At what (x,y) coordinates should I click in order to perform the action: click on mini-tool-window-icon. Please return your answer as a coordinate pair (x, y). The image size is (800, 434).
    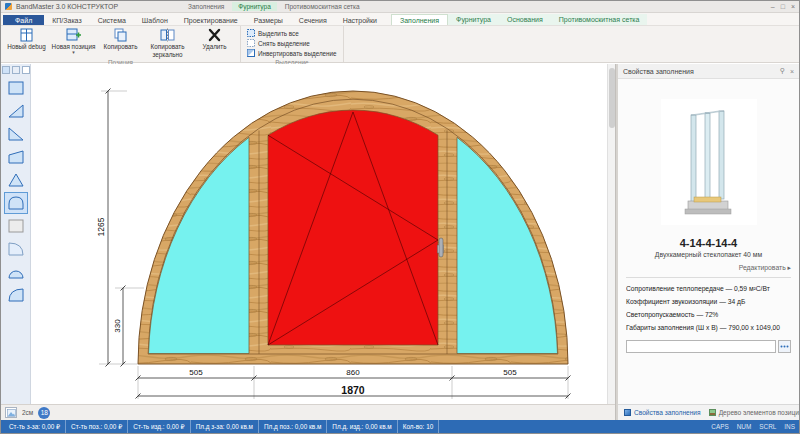
    Looking at the image, I should click on (6, 70).